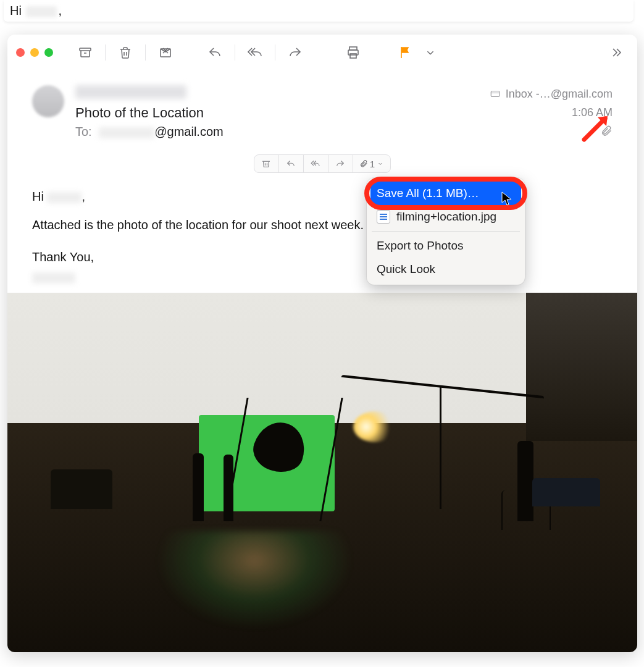 The image size is (644, 667). Describe the element at coordinates (49, 52) in the screenshot. I see `zoom-window-button` at that location.